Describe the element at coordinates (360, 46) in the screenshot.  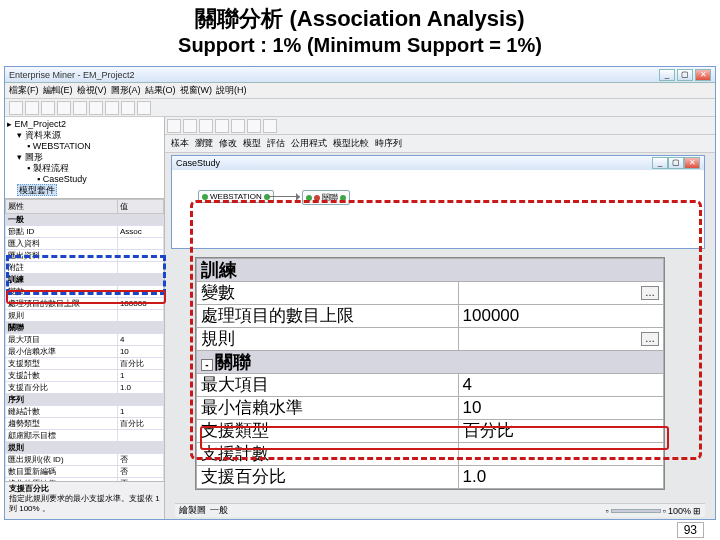
I see `slide-subheading: Support : 1% (Minimum Support = 1%)` at that location.